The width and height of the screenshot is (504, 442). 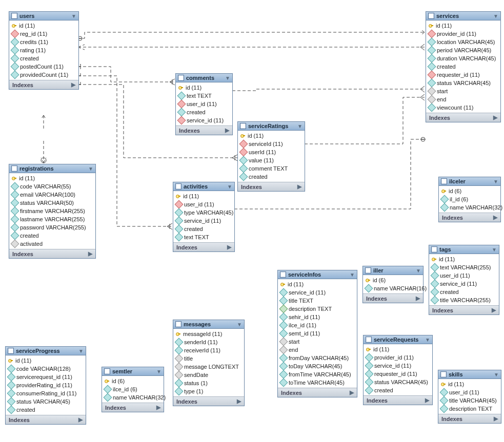 I want to click on table-ilceler: ilceler▼id (6)il_id (6)name VARCHAR(32)I…, so click(x=470, y=200).